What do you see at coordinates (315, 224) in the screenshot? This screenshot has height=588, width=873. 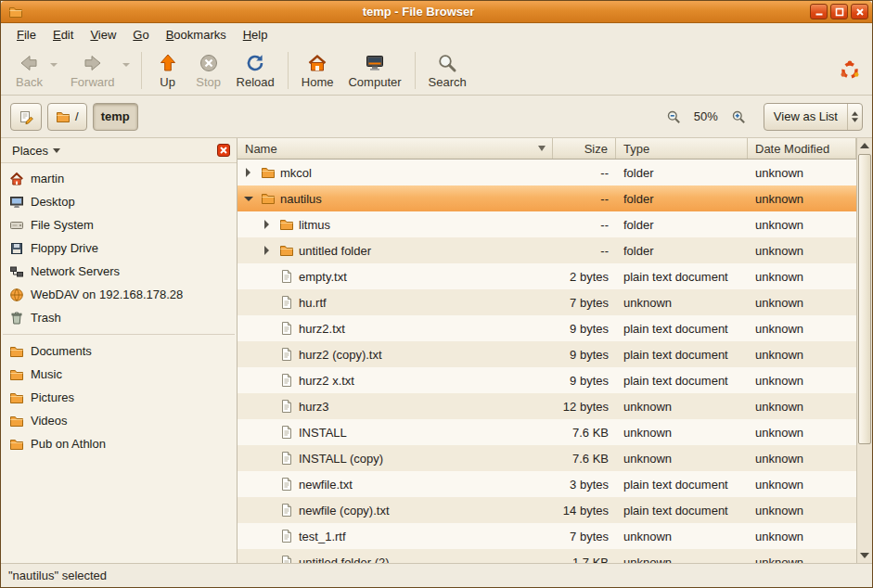 I see `file-name: litmus` at bounding box center [315, 224].